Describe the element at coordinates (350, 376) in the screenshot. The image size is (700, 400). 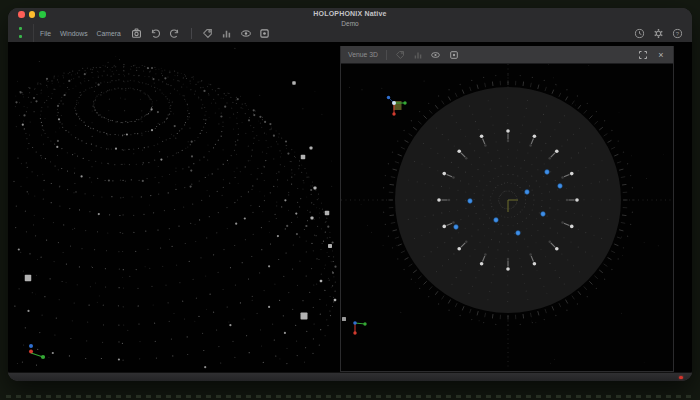
I see `statusbar` at that location.